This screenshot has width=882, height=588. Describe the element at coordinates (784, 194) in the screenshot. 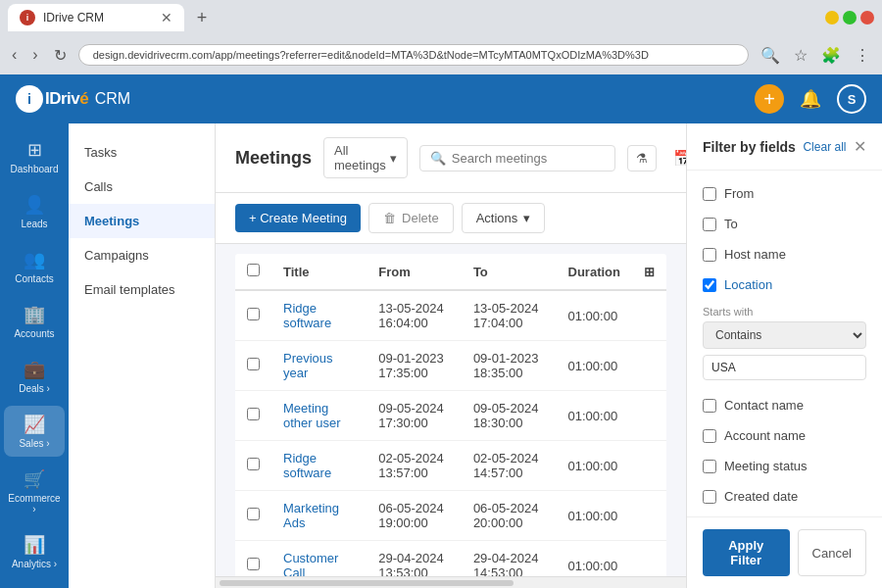

I see `filter-item-from: From` at that location.